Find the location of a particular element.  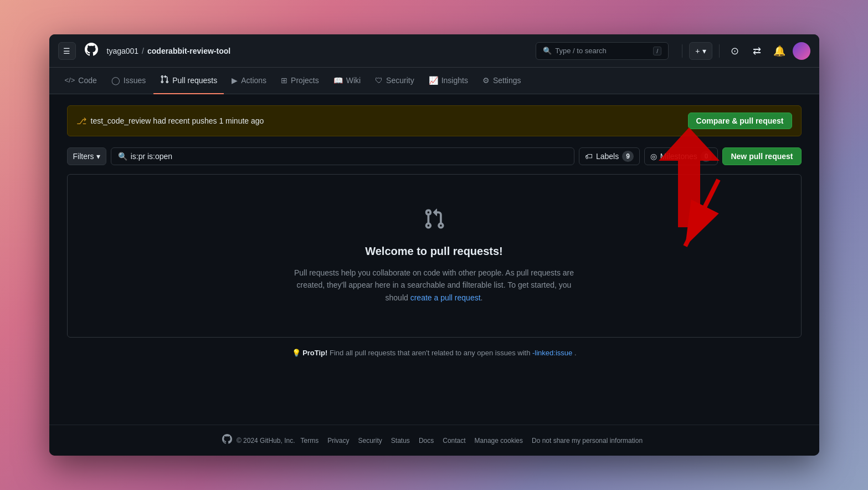

labels-text: Labels is located at coordinates (607, 156).